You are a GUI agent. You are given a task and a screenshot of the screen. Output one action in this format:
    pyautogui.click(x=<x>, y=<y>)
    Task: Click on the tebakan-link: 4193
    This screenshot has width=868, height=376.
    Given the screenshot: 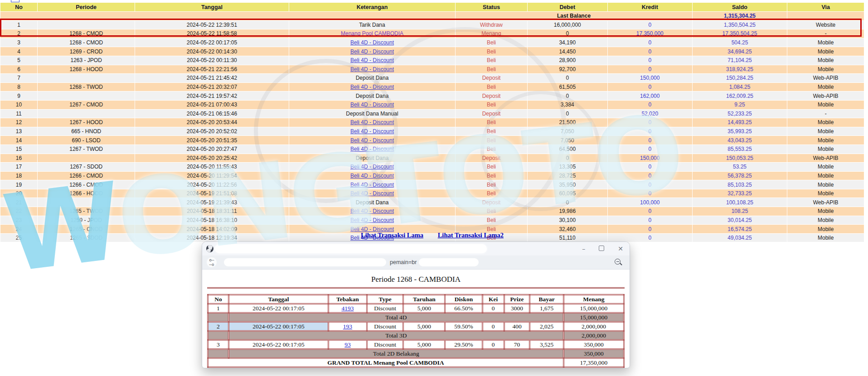 What is the action you would take?
    pyautogui.click(x=347, y=308)
    